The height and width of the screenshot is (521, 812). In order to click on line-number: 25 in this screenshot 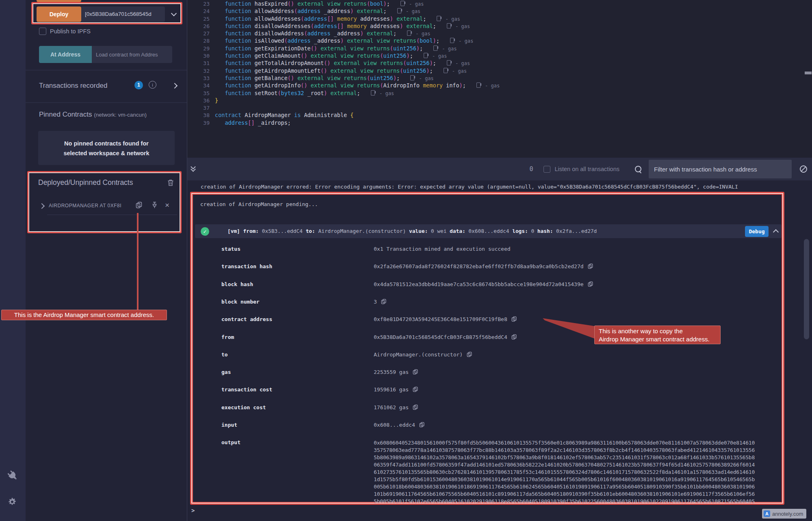, I will do `click(201, 19)`.